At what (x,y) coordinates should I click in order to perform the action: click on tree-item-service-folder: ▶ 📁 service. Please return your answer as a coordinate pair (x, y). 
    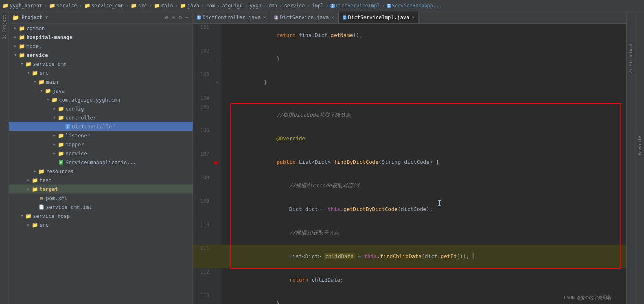
    Looking at the image, I should click on (101, 153).